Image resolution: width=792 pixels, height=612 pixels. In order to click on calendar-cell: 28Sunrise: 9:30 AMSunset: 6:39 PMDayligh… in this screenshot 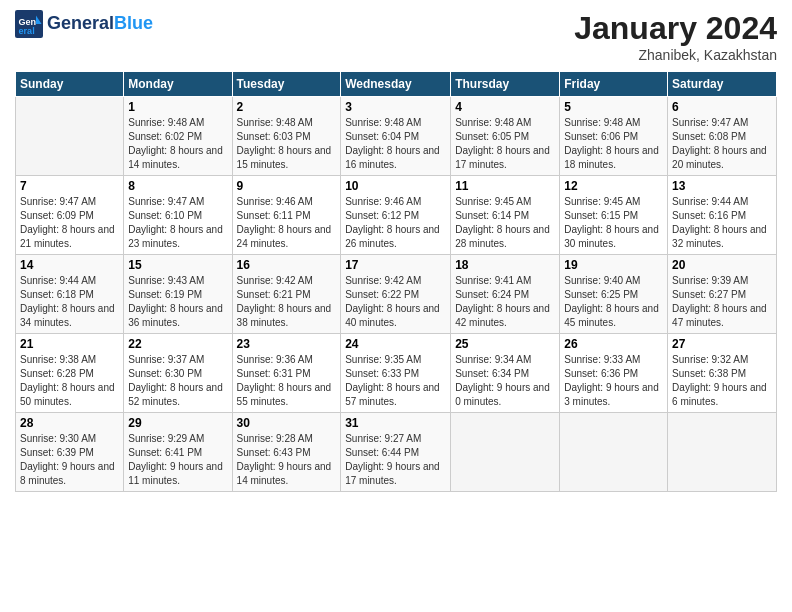, I will do `click(70, 452)`.